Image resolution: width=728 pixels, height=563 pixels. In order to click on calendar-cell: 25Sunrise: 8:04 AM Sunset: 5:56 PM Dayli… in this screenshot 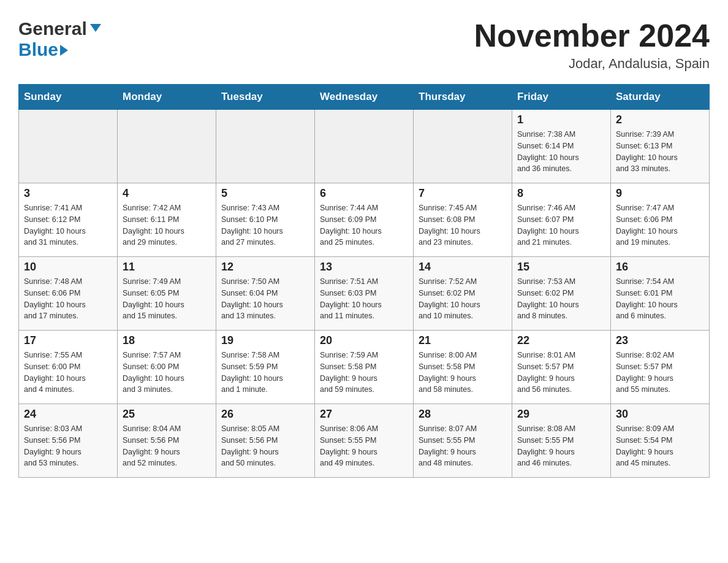, I will do `click(167, 441)`.